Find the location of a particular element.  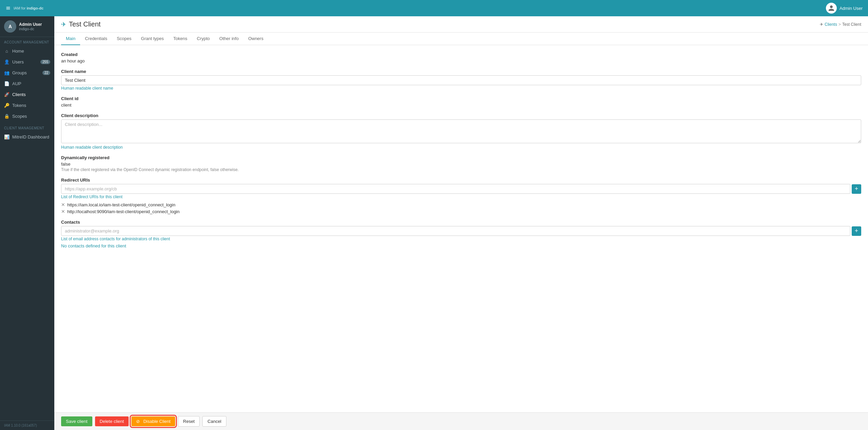

contacts-help: List of email address contacts for admin… is located at coordinates (461, 239).